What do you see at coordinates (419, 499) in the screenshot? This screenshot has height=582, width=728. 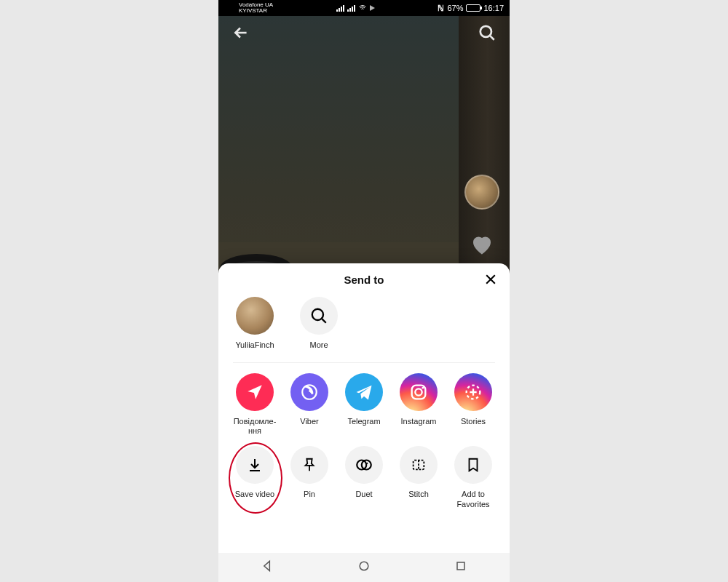 I see `action-label: Stitch` at bounding box center [419, 499].